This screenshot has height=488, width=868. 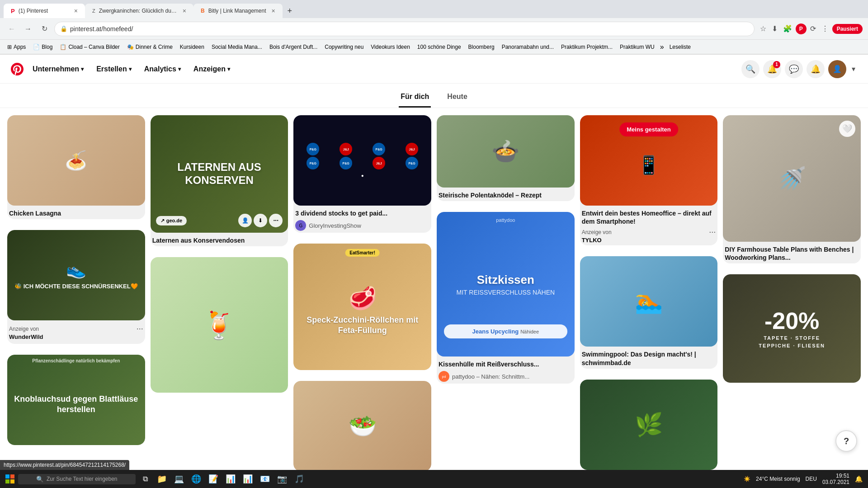 What do you see at coordinates (772, 69) in the screenshot?
I see `notification-button: 🔔 1` at bounding box center [772, 69].